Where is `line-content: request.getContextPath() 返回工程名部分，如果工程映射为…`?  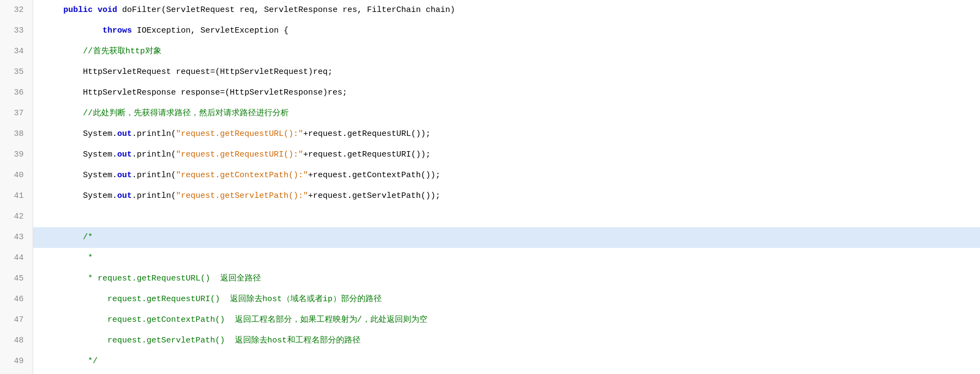 line-content: request.getContextPath() 返回工程名部分，如果工程映射为… is located at coordinates (506, 320).